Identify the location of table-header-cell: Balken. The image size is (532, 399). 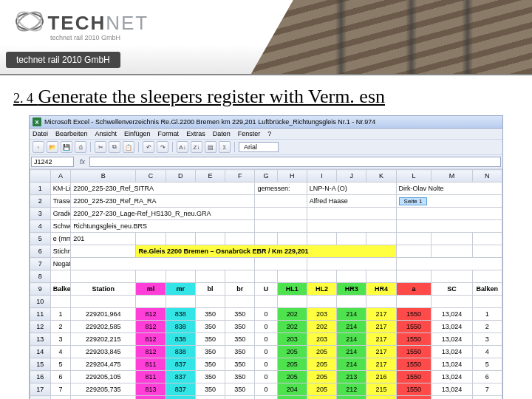
(487, 290).